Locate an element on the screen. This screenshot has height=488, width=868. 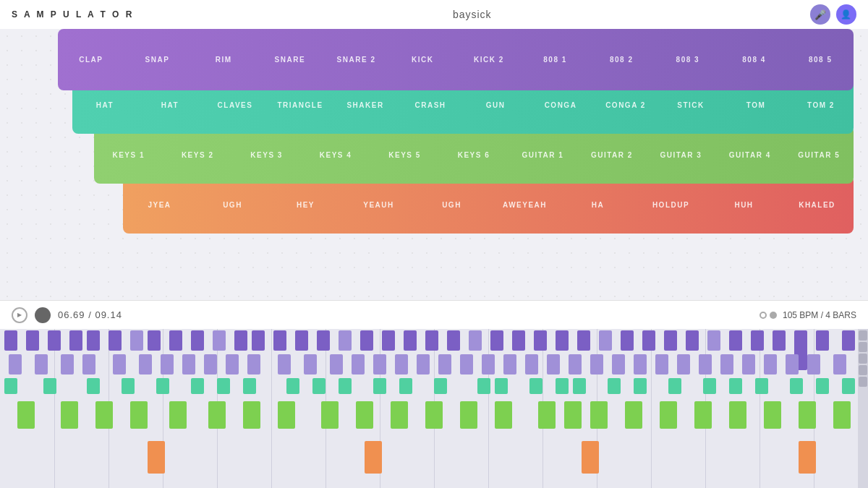
pad-cell-808-3: 808 3 is located at coordinates (688, 59).